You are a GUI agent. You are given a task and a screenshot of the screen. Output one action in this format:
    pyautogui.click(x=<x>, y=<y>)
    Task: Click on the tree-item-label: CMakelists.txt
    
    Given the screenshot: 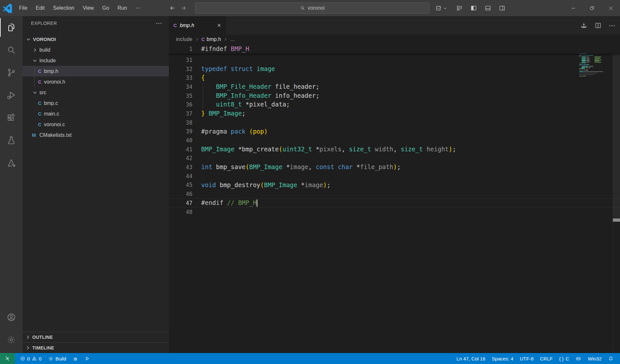 What is the action you would take?
    pyautogui.click(x=56, y=135)
    